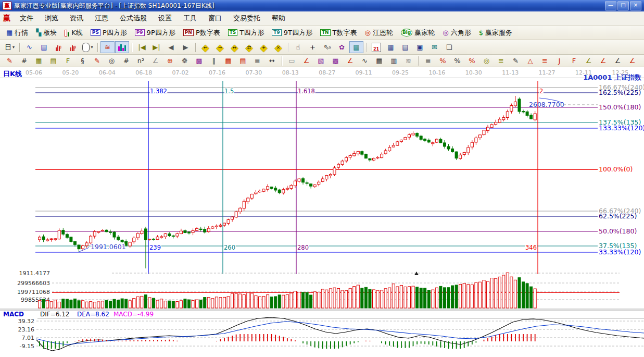  I want to click on calculator-icon: ▦, so click(390, 47).